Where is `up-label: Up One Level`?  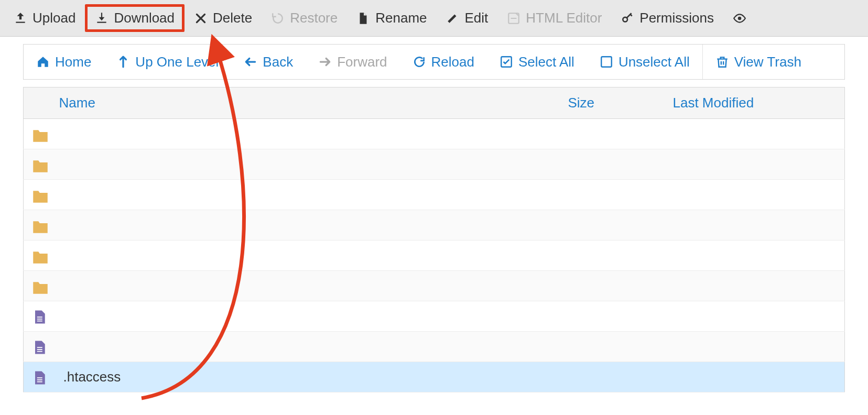 up-label: Up One Level is located at coordinates (177, 62).